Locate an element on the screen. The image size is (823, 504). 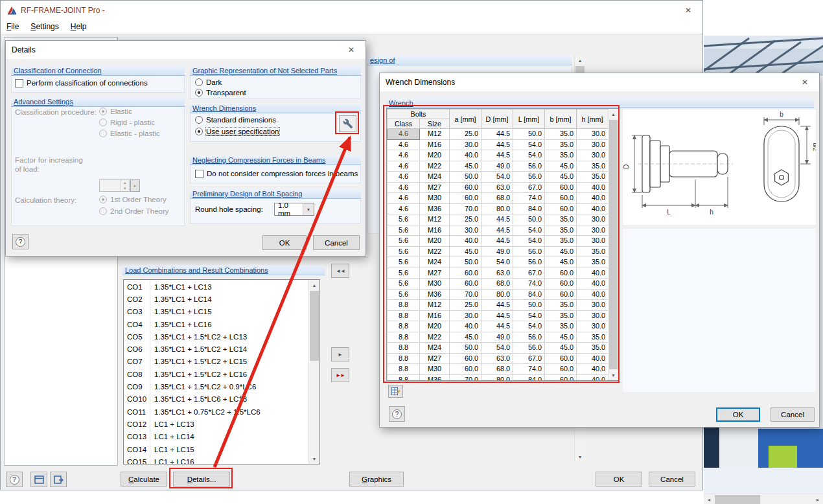
wrench-settings-button is located at coordinates (347, 124).